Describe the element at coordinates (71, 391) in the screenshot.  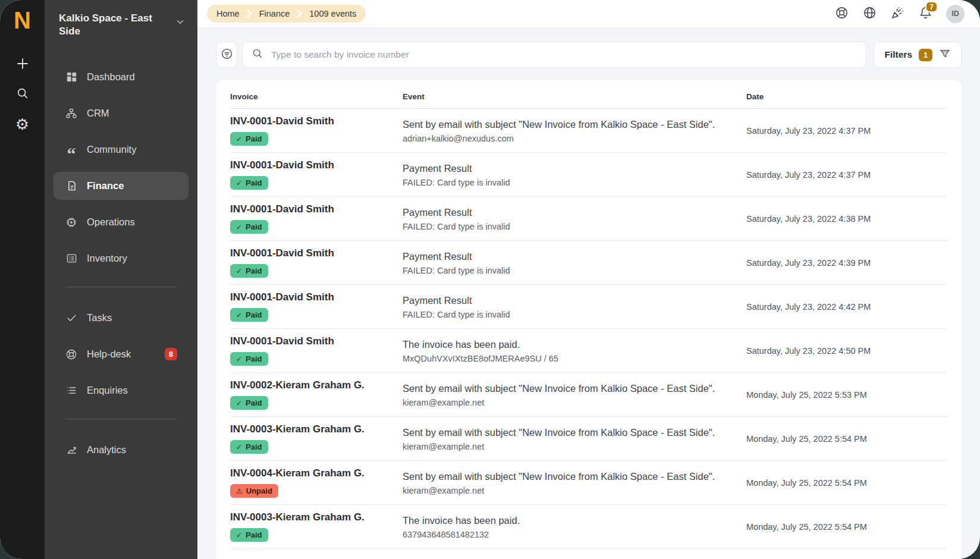
I see `list-icon` at that location.